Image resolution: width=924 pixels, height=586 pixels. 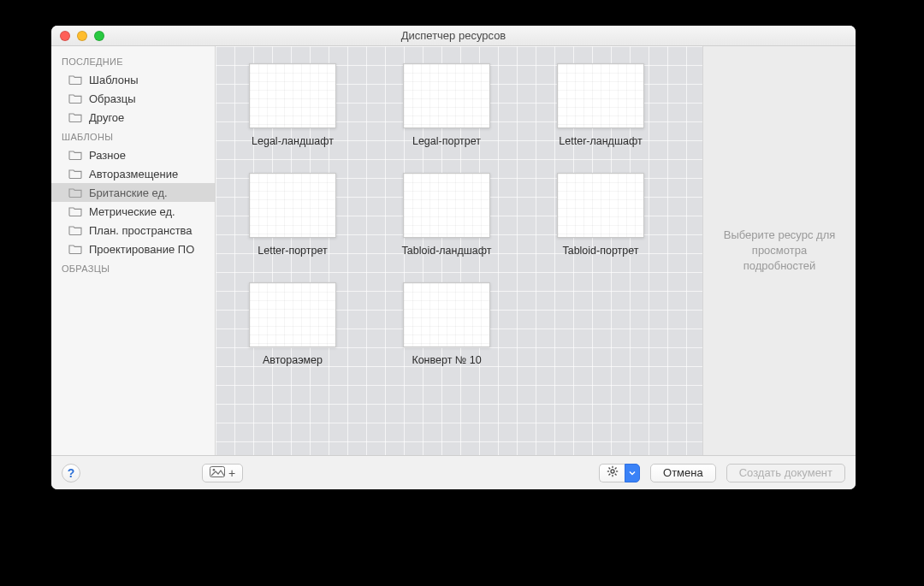 I want to click on template-item: Tabloid-ландшафт, so click(x=447, y=215).